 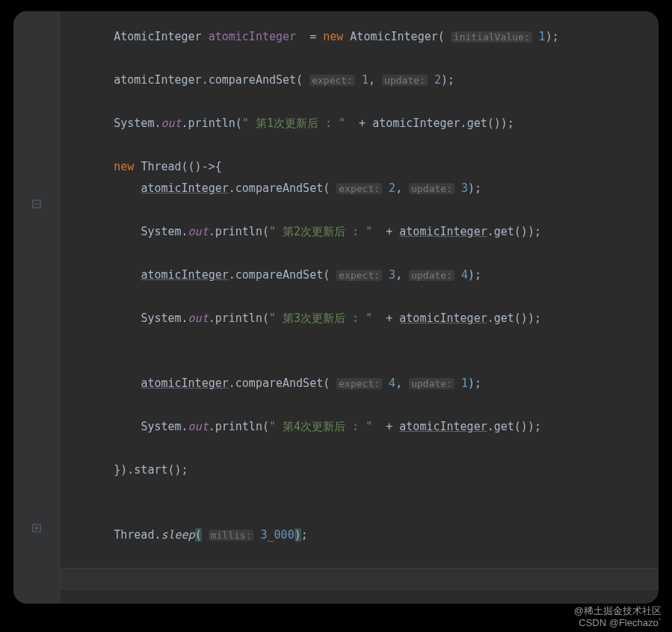 I want to click on watermark: @稀土掘金技术社区 CSDN @Flechazo`, so click(x=617, y=617).